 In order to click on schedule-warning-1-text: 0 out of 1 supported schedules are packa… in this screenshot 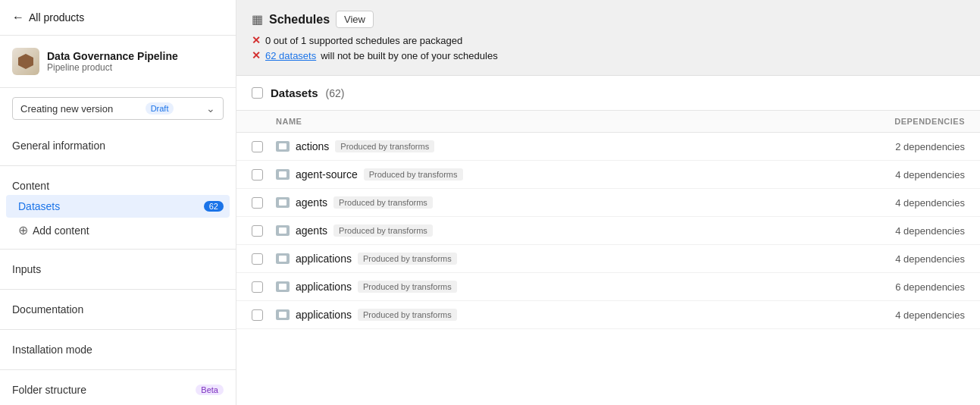, I will do `click(364, 41)`.